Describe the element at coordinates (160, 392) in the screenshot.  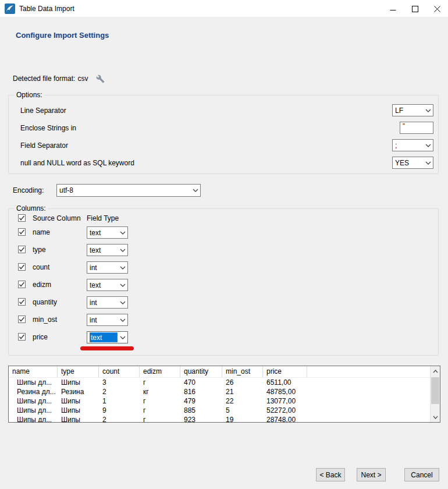
I see `preview-cell: кг` at that location.